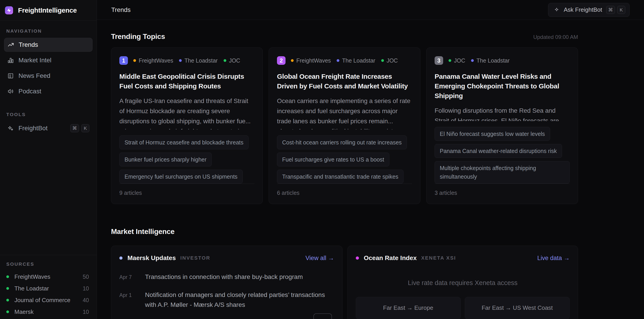 This screenshot has height=319, width=644. Describe the element at coordinates (320, 258) in the screenshot. I see `view-all-link: View all →` at that location.